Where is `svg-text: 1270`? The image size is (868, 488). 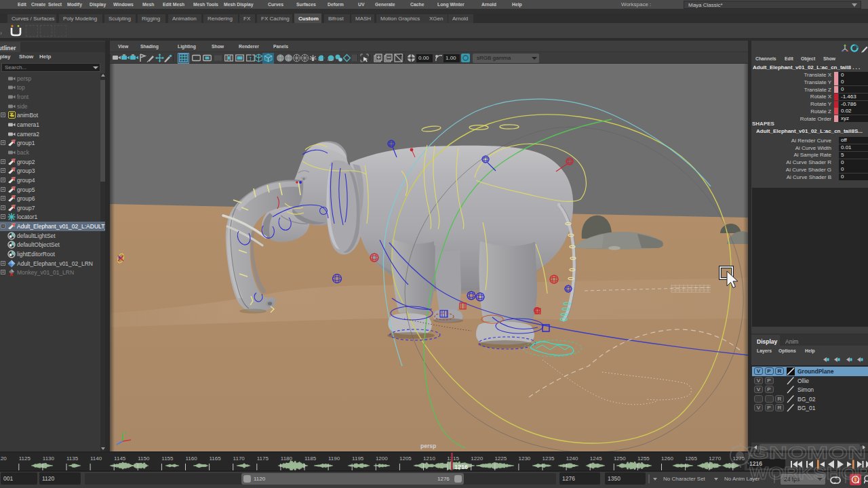 svg-text: 1270 is located at coordinates (715, 458).